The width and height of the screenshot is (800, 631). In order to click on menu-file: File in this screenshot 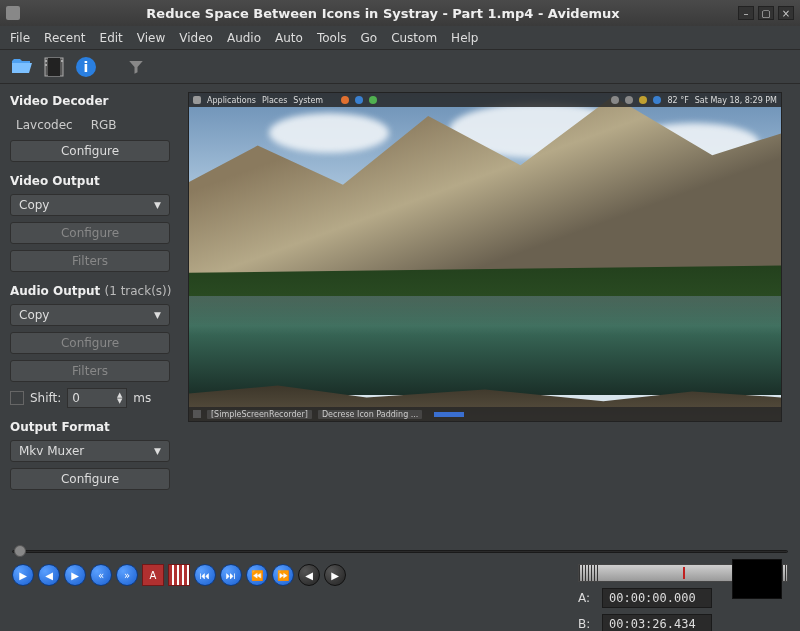, I will do `click(20, 38)`.